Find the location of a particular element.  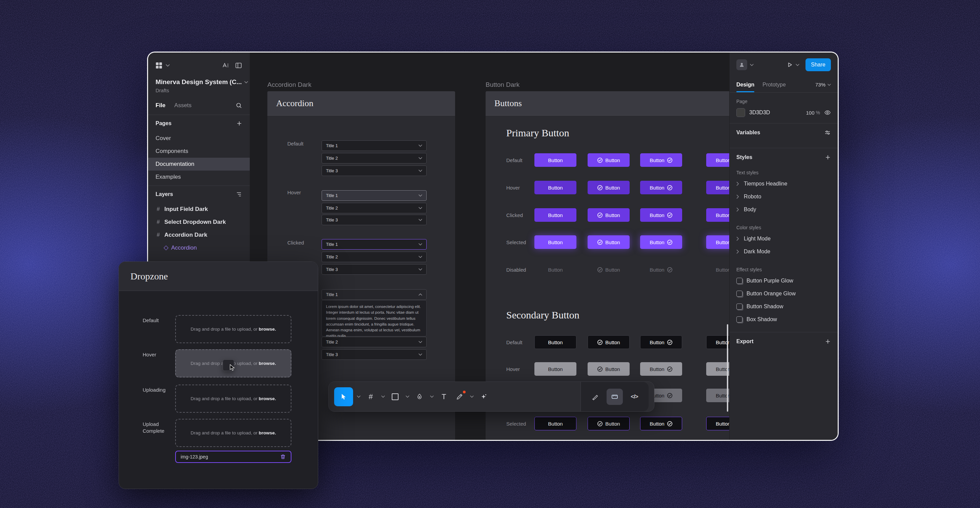

variables-section-row: Variables is located at coordinates (784, 133).